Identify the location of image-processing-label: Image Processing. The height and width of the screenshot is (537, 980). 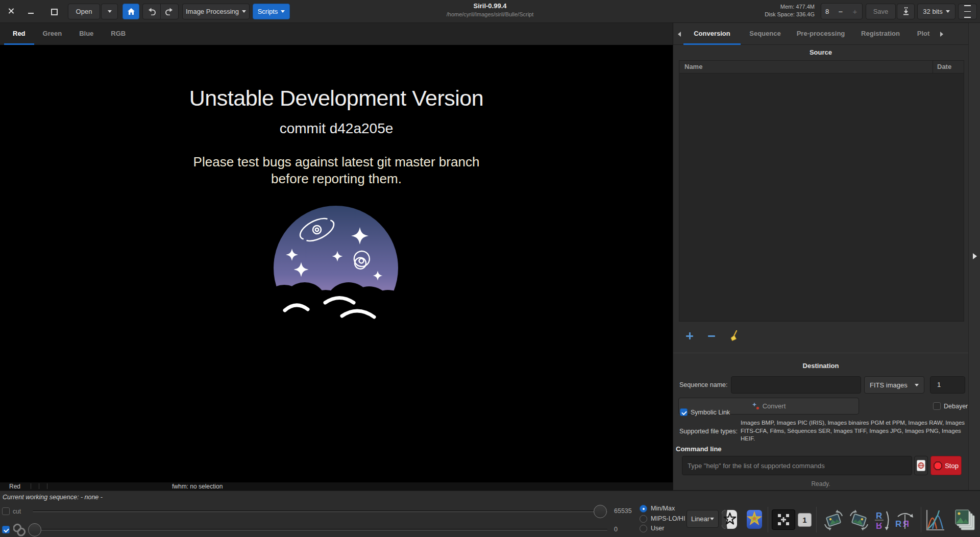
(212, 11).